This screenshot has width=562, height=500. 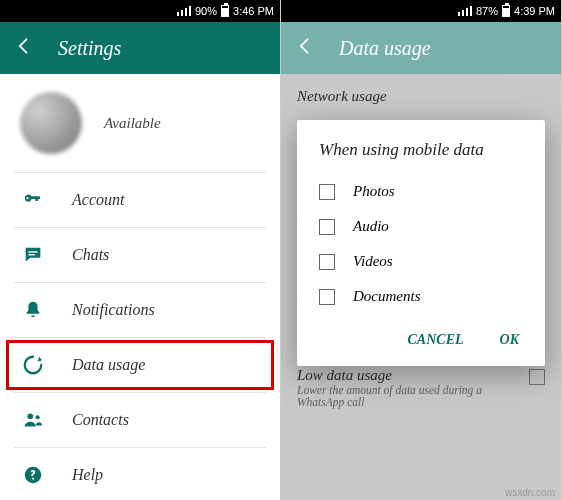 What do you see at coordinates (421, 388) in the screenshot?
I see `low-data-usage-row: Low data usage Lower the amount of data …` at bounding box center [421, 388].